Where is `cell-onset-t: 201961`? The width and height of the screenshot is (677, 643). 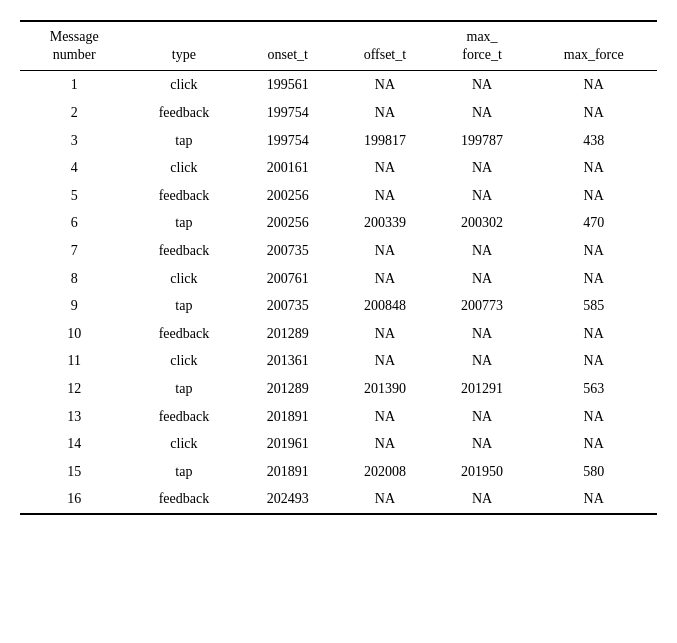 cell-onset-t: 201961 is located at coordinates (288, 444).